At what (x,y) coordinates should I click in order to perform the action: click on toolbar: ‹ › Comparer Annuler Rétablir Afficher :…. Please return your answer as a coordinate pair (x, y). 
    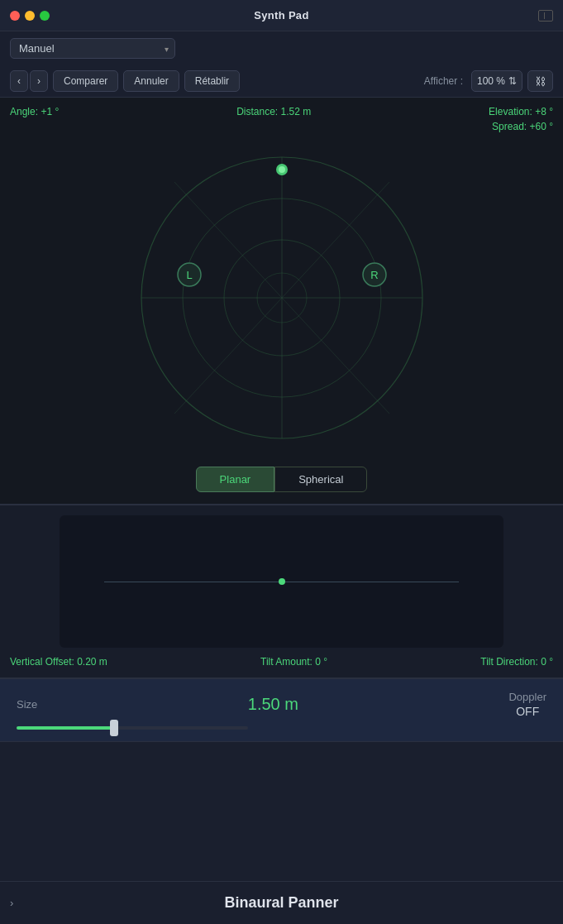
    Looking at the image, I should click on (281, 81).